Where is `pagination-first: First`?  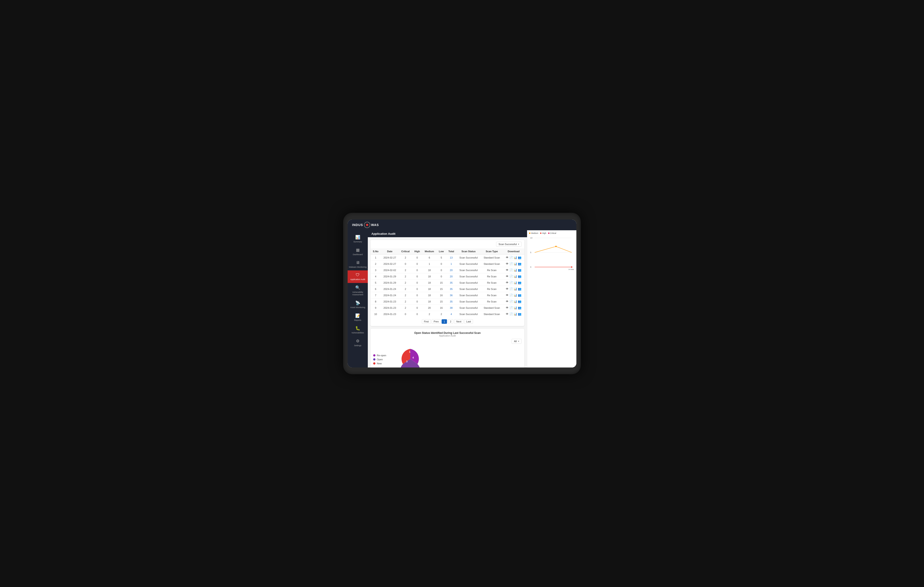
pagination-first: First is located at coordinates (426, 322).